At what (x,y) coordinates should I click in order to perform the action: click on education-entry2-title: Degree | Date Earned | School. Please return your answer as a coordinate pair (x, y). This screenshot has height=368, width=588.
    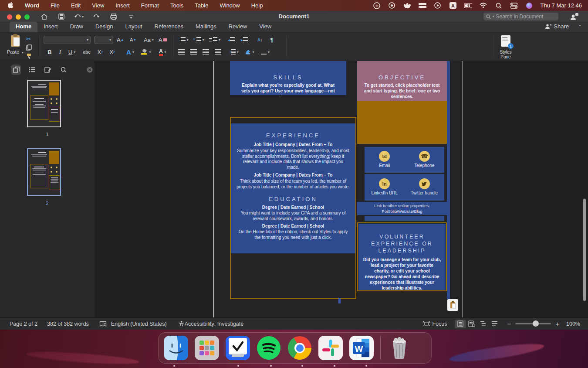
    Looking at the image, I should click on (293, 226).